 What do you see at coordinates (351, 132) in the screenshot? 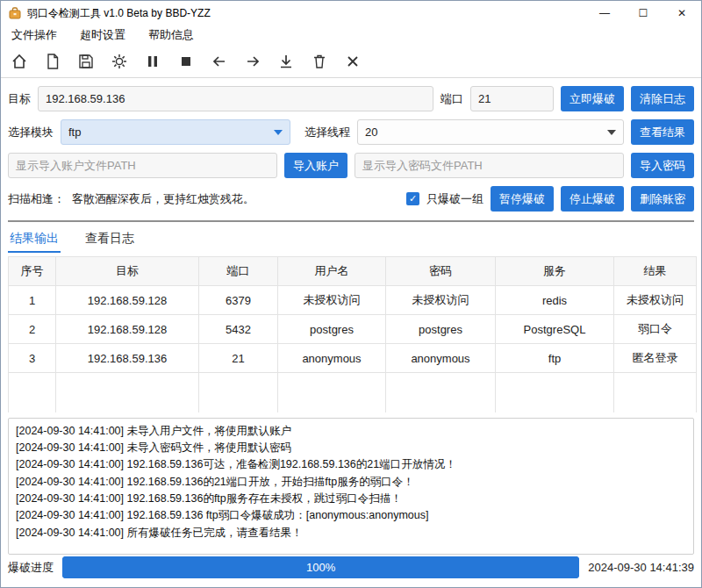
I see `module-row: 选择模块 ftp 选择线程 20 查看结果` at bounding box center [351, 132].